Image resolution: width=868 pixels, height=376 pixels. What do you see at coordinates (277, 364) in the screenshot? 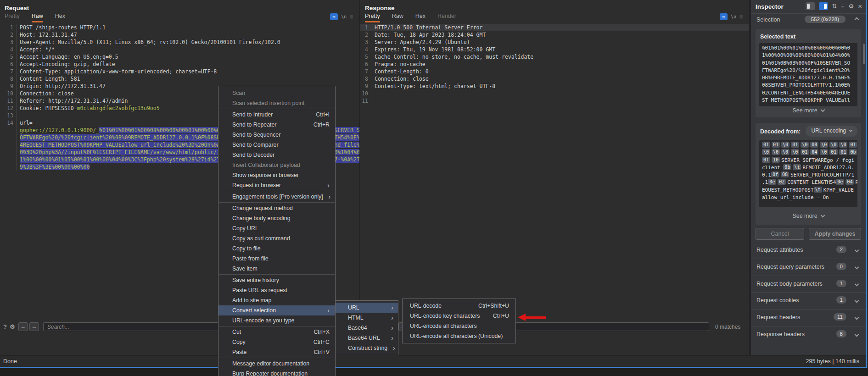
I see `menu-item-message-editor-documentation: Message editor documentation` at bounding box center [277, 364].